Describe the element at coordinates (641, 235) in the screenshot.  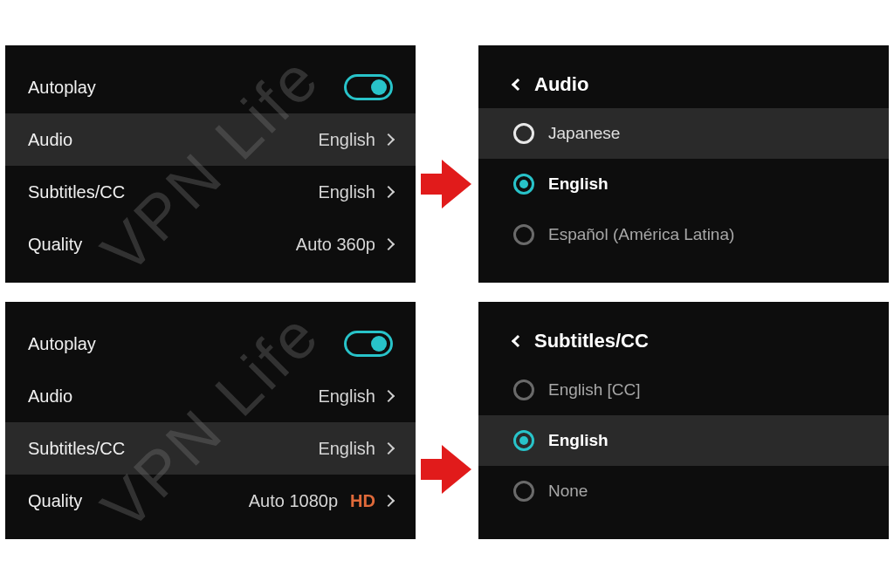
I see `option-label: Español (América Latina)` at that location.